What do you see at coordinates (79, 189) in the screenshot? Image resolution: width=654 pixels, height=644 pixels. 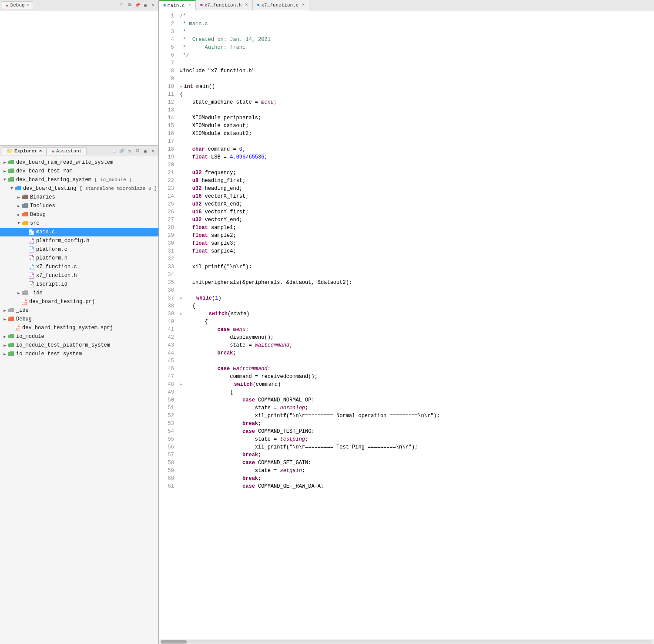 I see `tree-item-dev_board_testing: ▼ dev_board_testing [ standalone_microbl…` at bounding box center [79, 189].